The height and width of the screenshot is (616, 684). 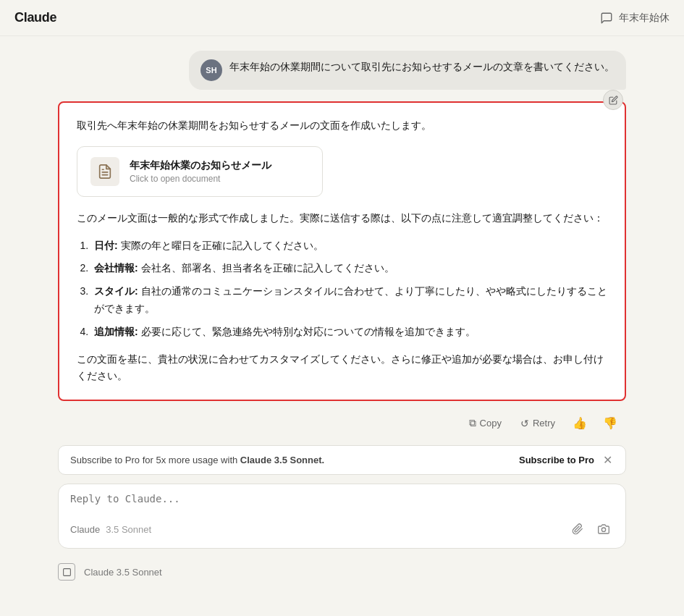 What do you see at coordinates (491, 423) in the screenshot?
I see `copy-label: Copy` at bounding box center [491, 423].